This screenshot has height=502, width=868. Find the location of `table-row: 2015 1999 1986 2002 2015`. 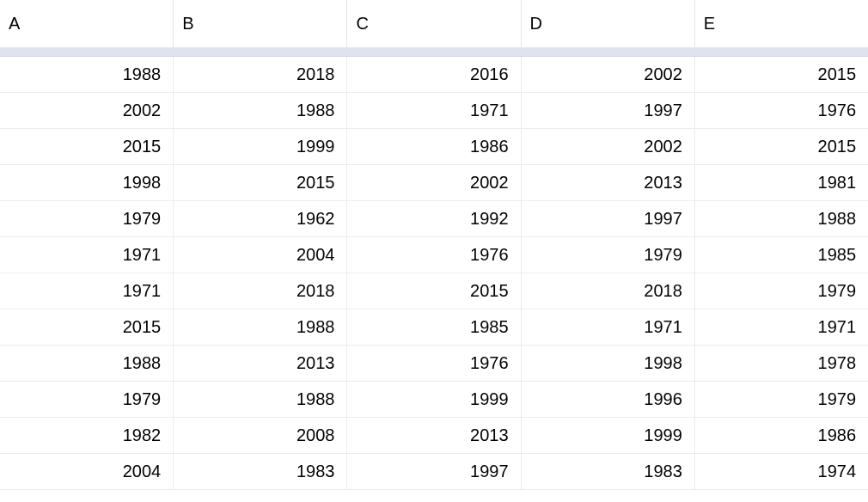

table-row: 2015 1999 1986 2002 2015 is located at coordinates (434, 147).